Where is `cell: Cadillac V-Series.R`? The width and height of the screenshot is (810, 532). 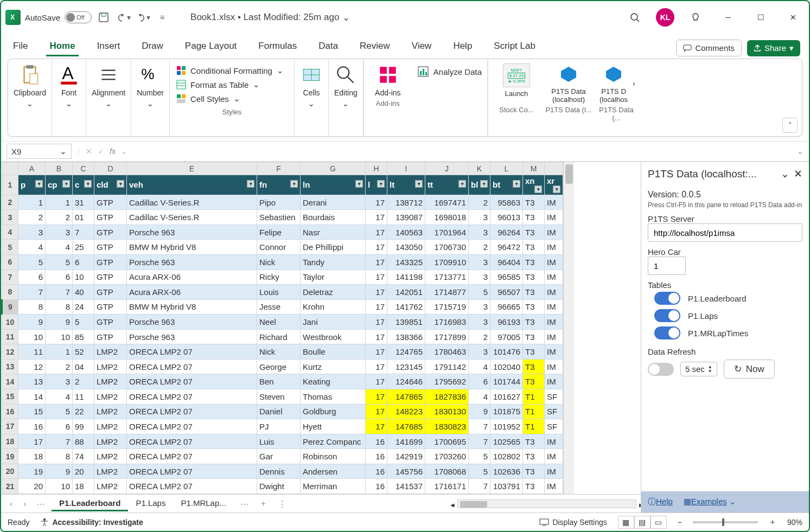 cell: Cadillac V-Series.R is located at coordinates (192, 202).